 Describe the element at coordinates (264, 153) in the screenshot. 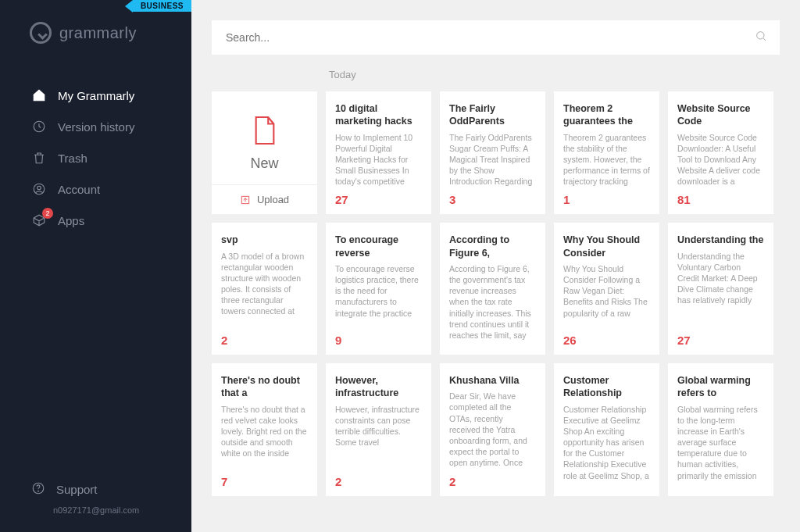

I see `new-document-card: New Upload` at that location.